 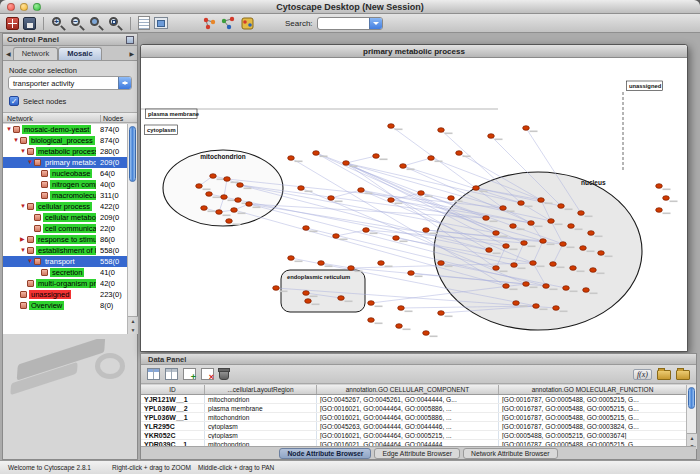 What do you see at coordinates (24, 240) in the screenshot?
I see `expand-arrow-icon: ▶` at bounding box center [24, 240].